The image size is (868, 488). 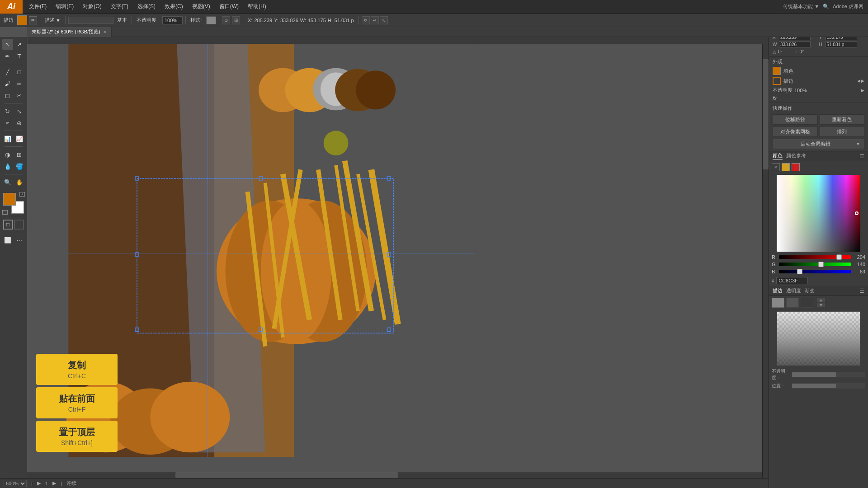 What do you see at coordinates (765, 258) in the screenshot?
I see `v-scrollbar` at bounding box center [765, 258].